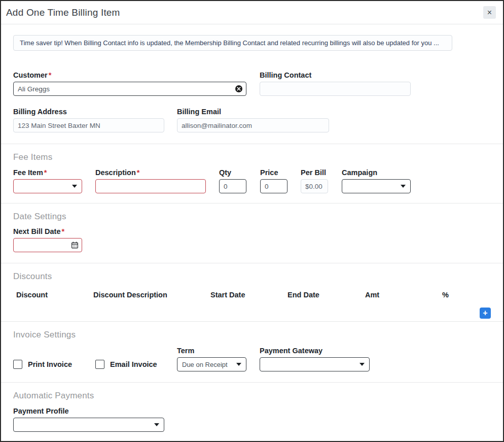 This screenshot has height=442, width=504. What do you see at coordinates (335, 89) in the screenshot?
I see `billing-contact-input` at bounding box center [335, 89].